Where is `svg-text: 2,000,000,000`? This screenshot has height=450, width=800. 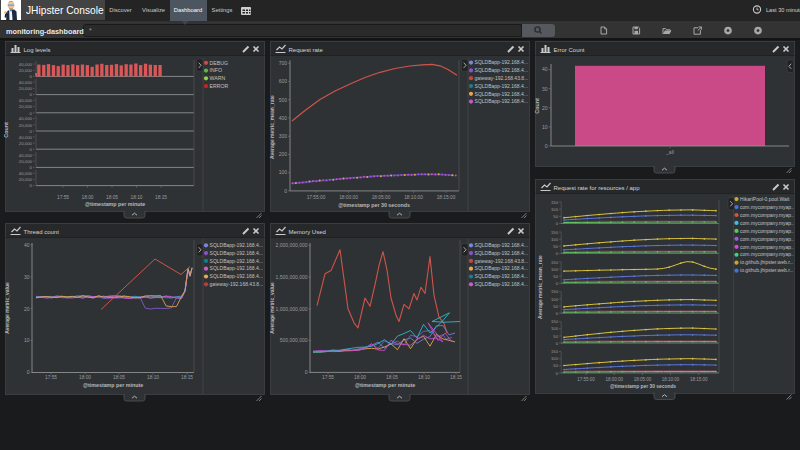 svg-text: 2,000,000,000 is located at coordinates (292, 245).